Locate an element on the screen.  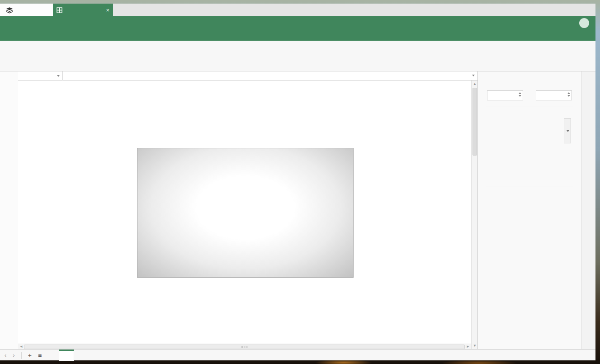
height-input is located at coordinates (554, 95).